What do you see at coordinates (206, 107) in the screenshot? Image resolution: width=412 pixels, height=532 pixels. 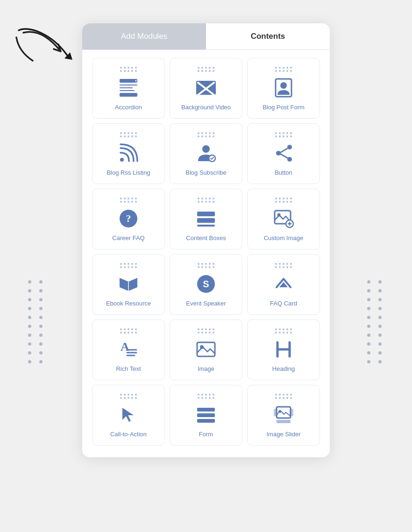 I see `background-video-label: Background Video` at bounding box center [206, 107].